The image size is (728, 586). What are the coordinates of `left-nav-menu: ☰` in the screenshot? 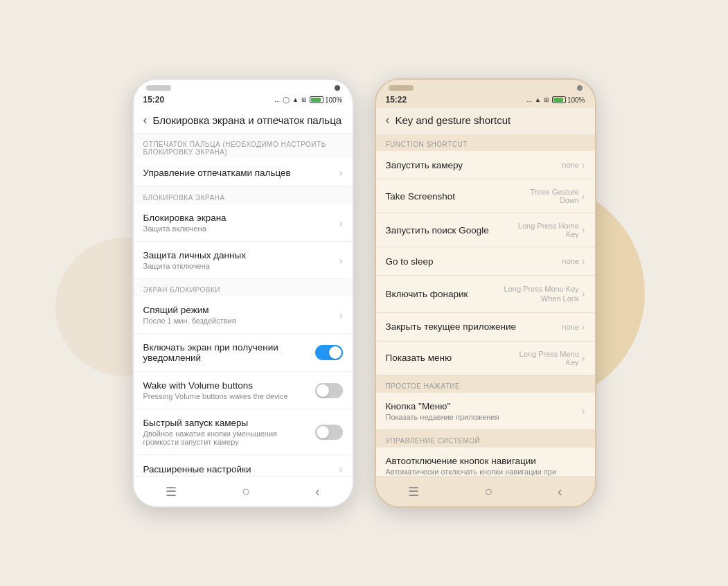 It's located at (171, 492).